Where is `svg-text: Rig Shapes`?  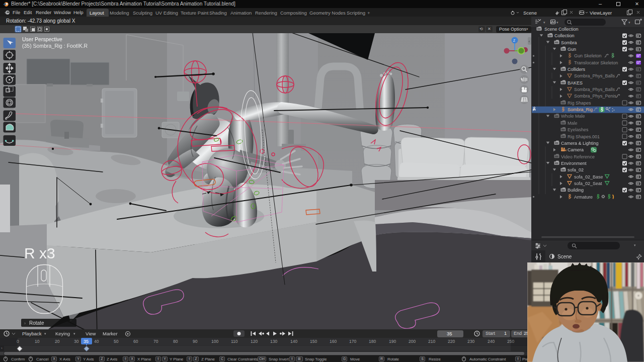
svg-text: Rig Shapes is located at coordinates (580, 103).